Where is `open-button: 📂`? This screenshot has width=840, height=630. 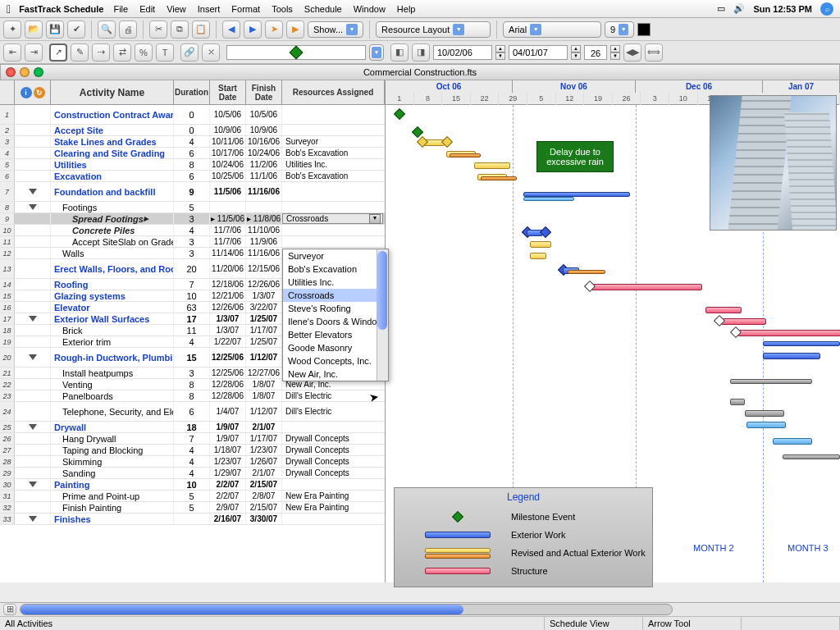 open-button: 📂 is located at coordinates (34, 30).